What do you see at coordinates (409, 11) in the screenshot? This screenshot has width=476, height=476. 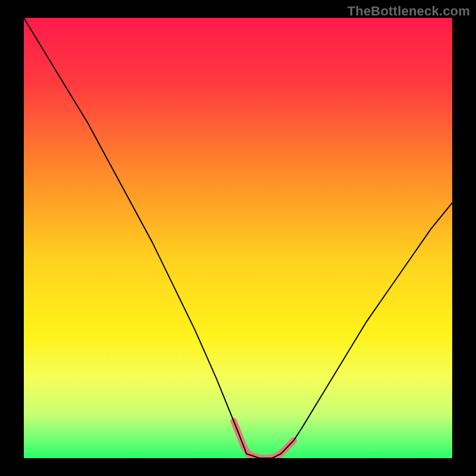 I see `watermark-text: TheBottleneck.com` at bounding box center [409, 11].